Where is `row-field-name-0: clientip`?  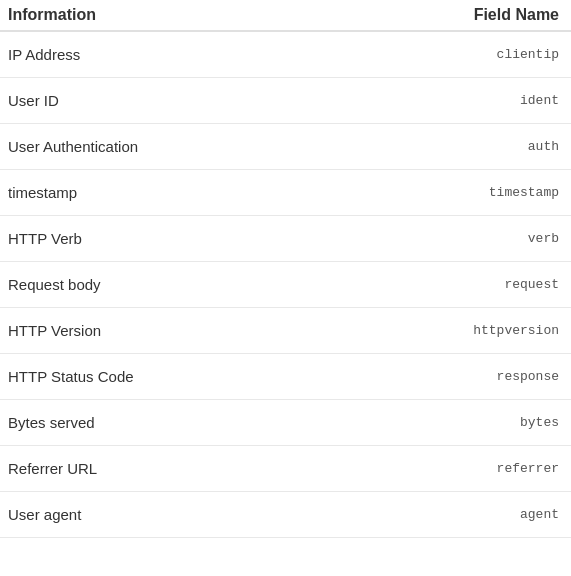 row-field-name-0: clientip is located at coordinates (528, 54).